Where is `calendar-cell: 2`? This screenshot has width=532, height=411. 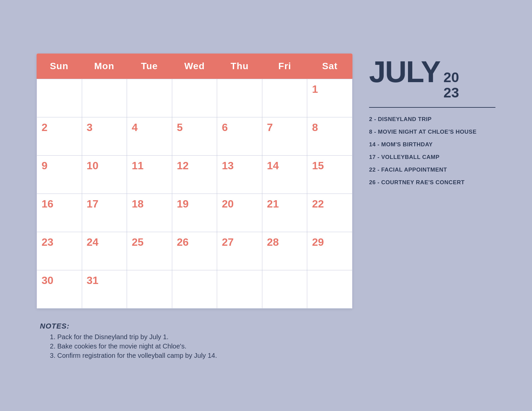 calendar-cell: 2 is located at coordinates (60, 136).